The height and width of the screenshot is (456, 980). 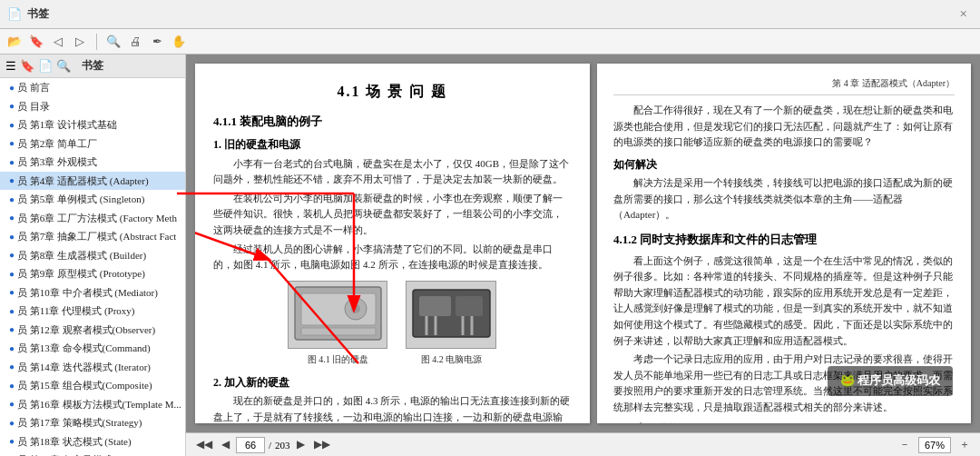 What do you see at coordinates (179, 42) in the screenshot?
I see `toolbar-icon-hand: ✋` at bounding box center [179, 42].